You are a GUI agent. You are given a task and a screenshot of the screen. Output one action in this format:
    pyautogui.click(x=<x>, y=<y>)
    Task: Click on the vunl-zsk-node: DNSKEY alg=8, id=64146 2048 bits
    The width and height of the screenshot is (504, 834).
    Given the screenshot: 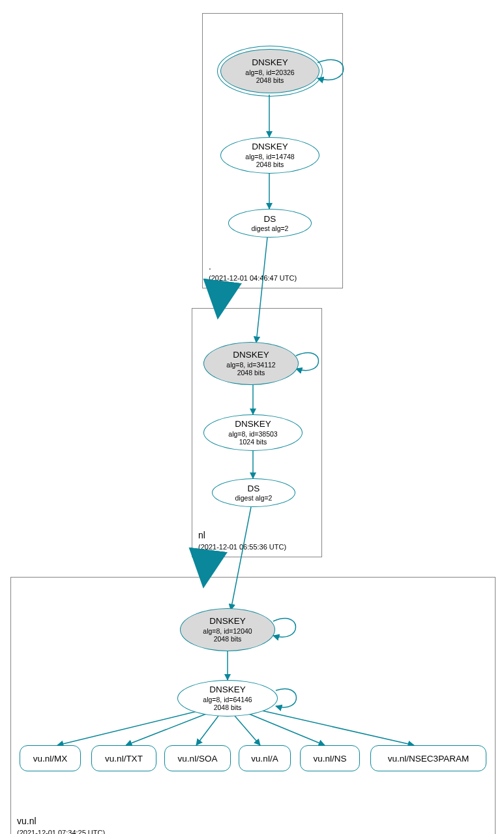 What is the action you would take?
    pyautogui.click(x=228, y=698)
    